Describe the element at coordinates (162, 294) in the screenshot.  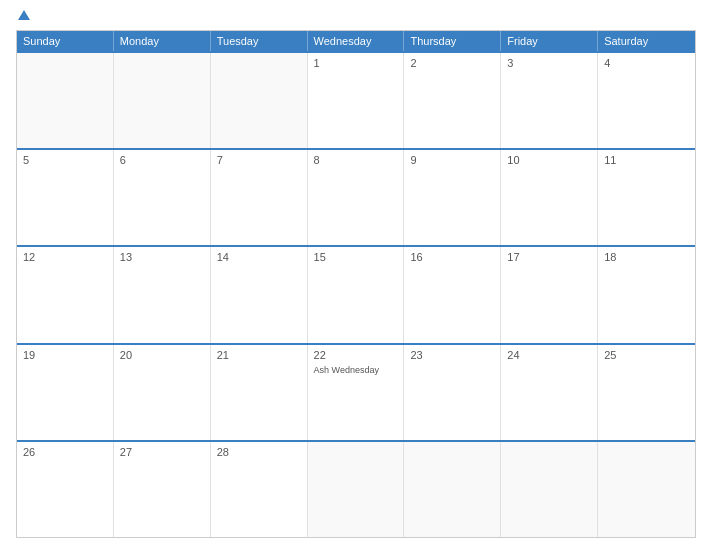
I see `calendar-cell-w3-d2: 13` at that location.